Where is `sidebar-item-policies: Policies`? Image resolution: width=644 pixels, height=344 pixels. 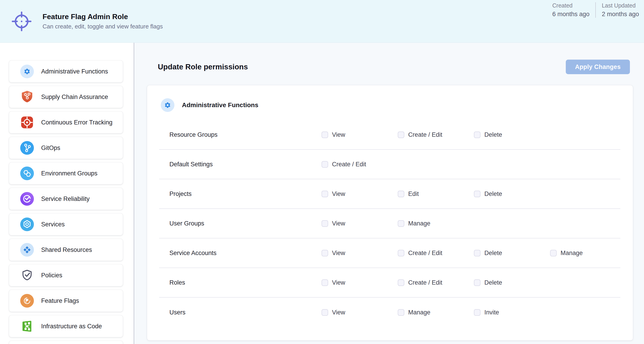 sidebar-item-policies: Policies is located at coordinates (66, 275).